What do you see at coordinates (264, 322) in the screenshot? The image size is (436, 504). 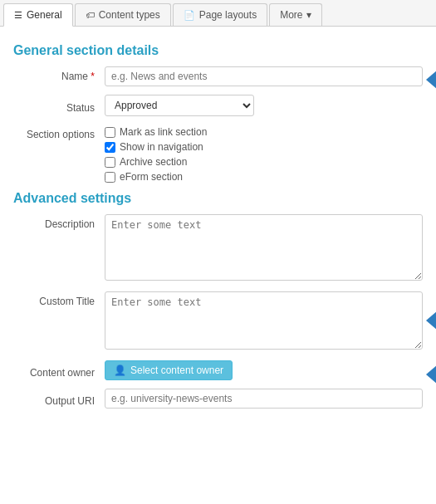 I see `custom-title-control-wrap` at bounding box center [264, 322].